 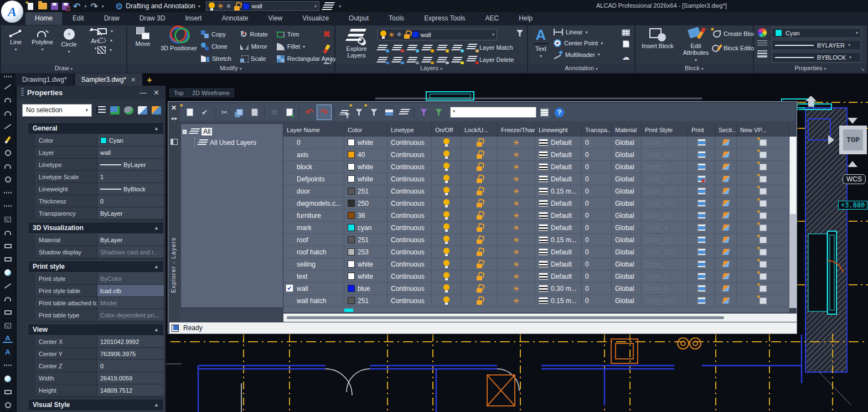 What do you see at coordinates (8, 338) in the screenshot?
I see `text-underline-icon: A` at bounding box center [8, 338].